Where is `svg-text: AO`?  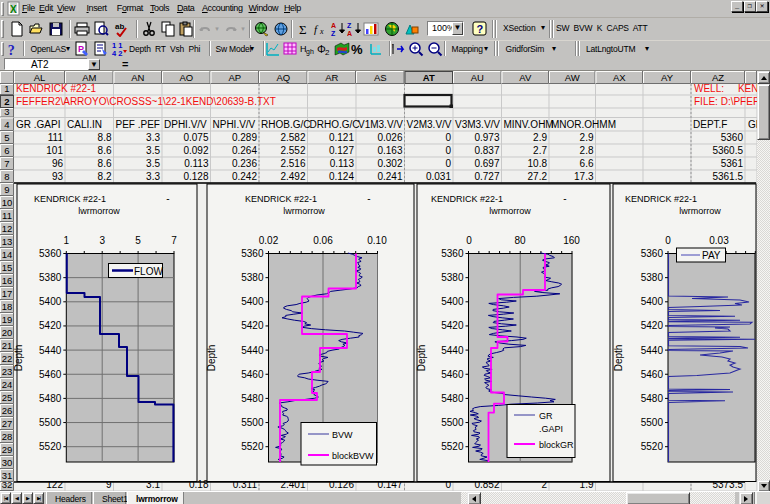 svg-text: AO is located at coordinates (186, 78).